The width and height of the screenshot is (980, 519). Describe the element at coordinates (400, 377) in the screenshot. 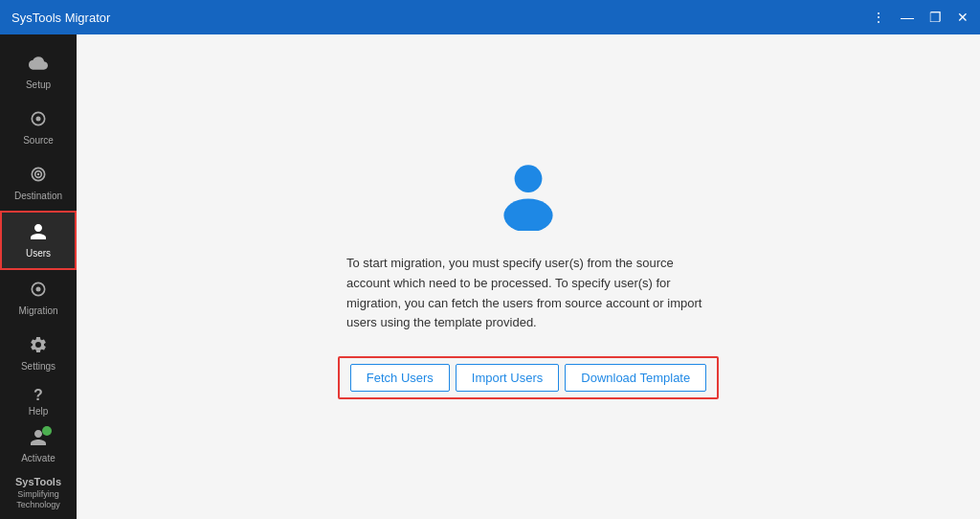

I see `fetch-users-button: Fetch Users` at that location.